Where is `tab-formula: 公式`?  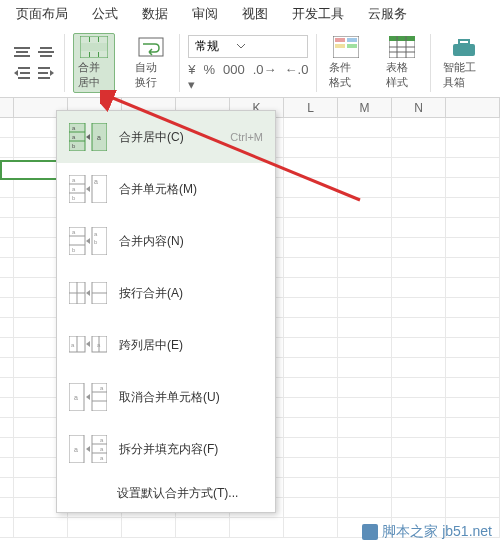
tab-formula: 公式 is located at coordinates (105, 14).